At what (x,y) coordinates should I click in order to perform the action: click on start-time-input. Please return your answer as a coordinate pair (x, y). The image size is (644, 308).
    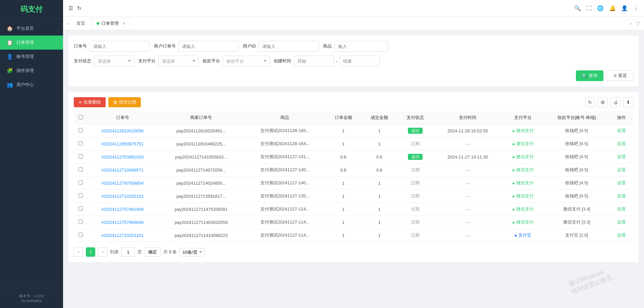
    Looking at the image, I should click on (314, 61).